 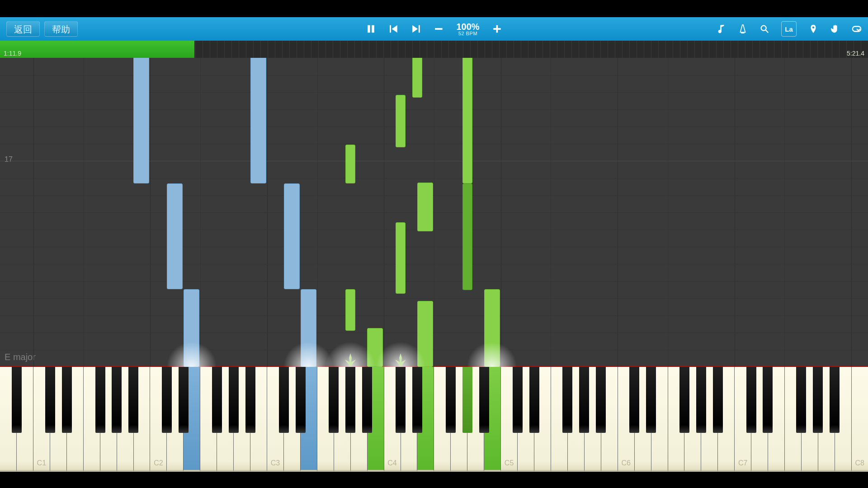 What do you see at coordinates (789, 29) in the screenshot?
I see `label-toggle-button: La` at bounding box center [789, 29].